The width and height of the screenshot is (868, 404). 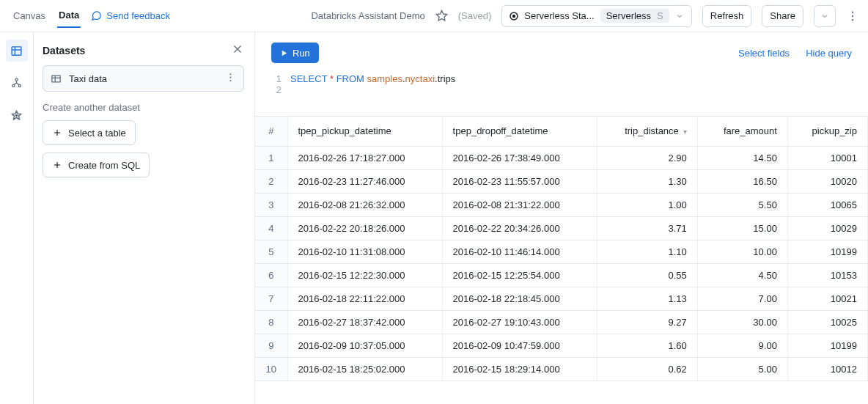 What do you see at coordinates (130, 16) in the screenshot?
I see `send-feedback-link: Send feedback` at bounding box center [130, 16].